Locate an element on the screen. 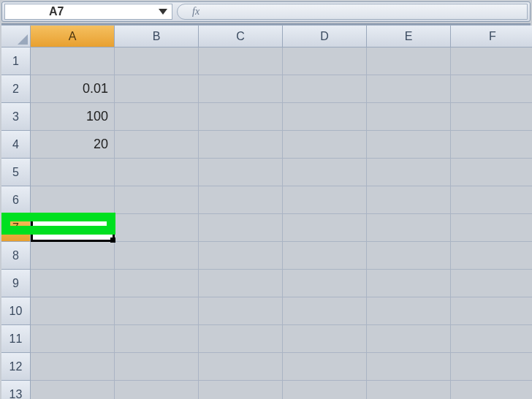  cell-D10 is located at coordinates (324, 311).